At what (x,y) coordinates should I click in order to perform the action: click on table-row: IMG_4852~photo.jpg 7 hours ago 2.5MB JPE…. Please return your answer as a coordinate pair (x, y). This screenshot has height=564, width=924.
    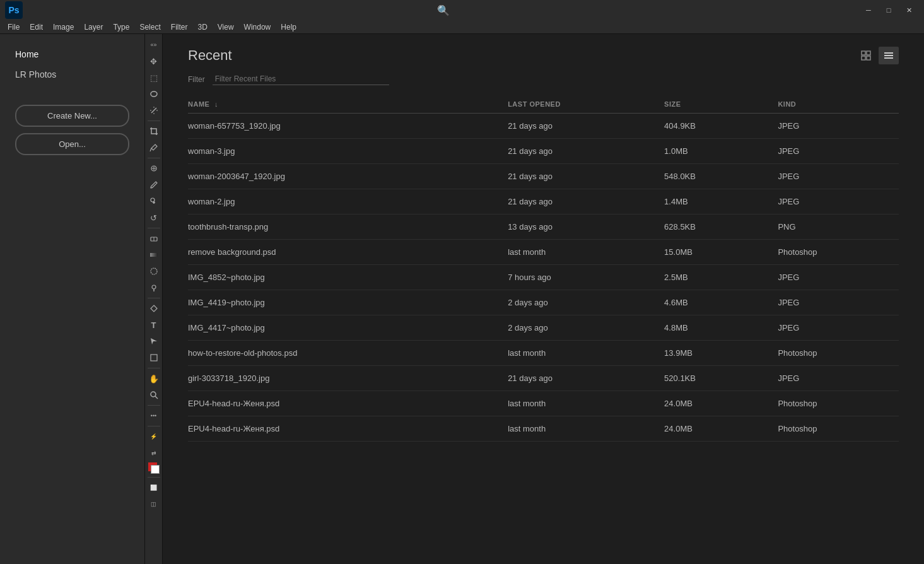
    Looking at the image, I should click on (544, 278).